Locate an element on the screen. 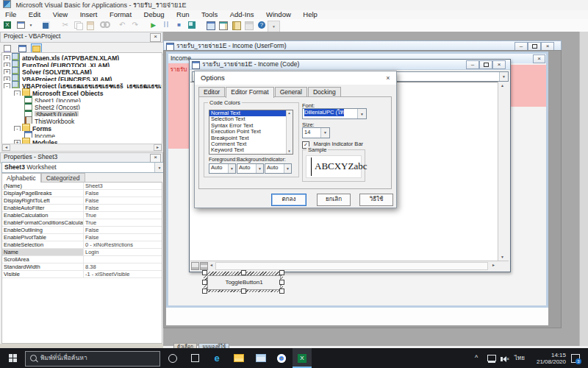  menu-edit: Edit is located at coordinates (35, 15).